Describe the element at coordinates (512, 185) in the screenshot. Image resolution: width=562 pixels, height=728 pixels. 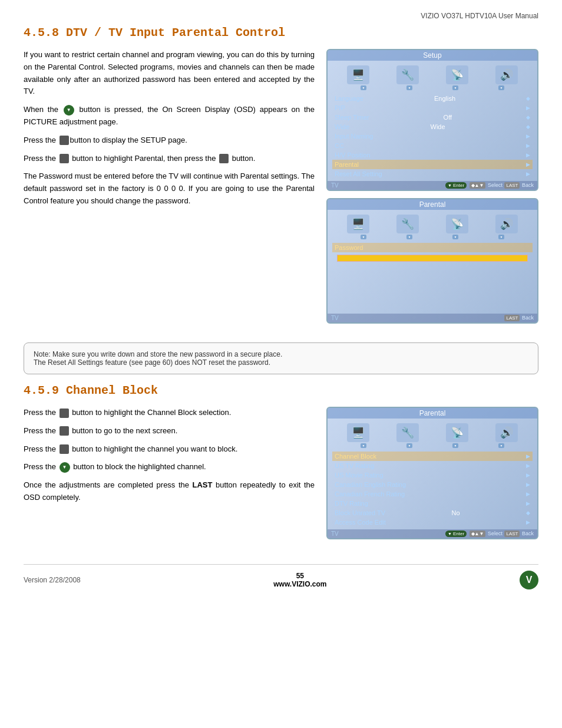
I see `last-badge: LAST` at that location.